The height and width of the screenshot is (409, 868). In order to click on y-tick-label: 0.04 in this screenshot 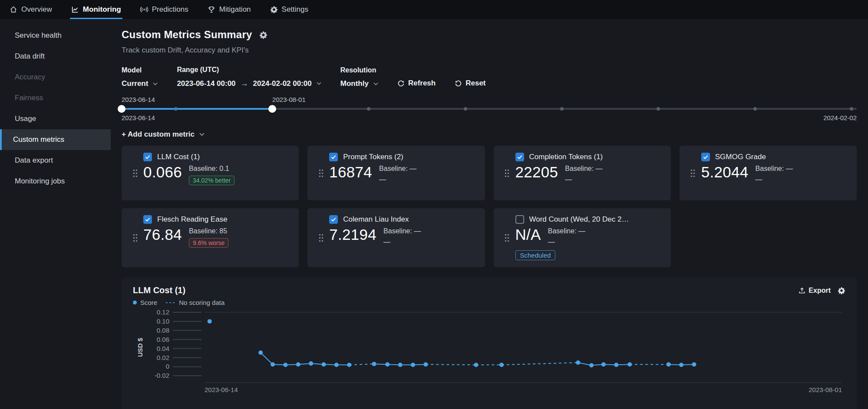, I will do `click(163, 349)`.